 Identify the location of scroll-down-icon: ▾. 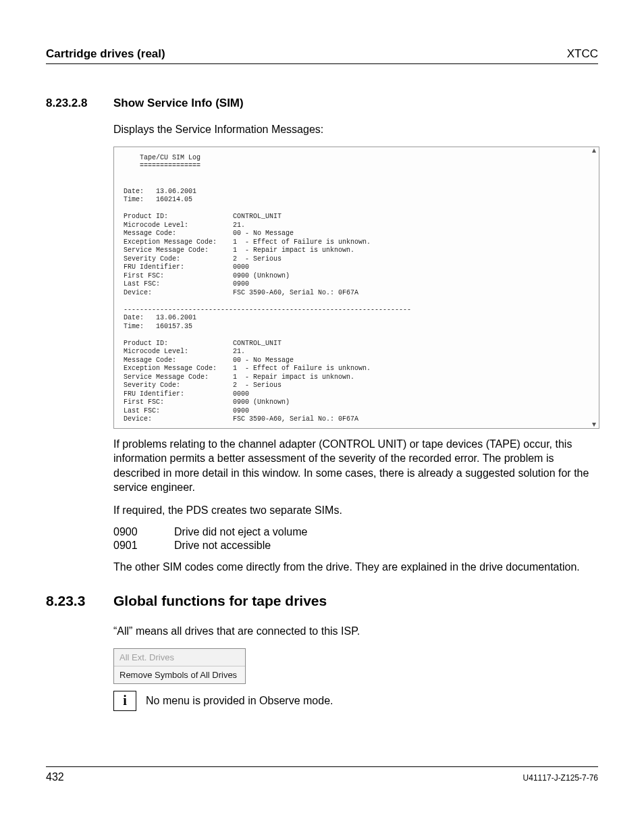
(594, 425).